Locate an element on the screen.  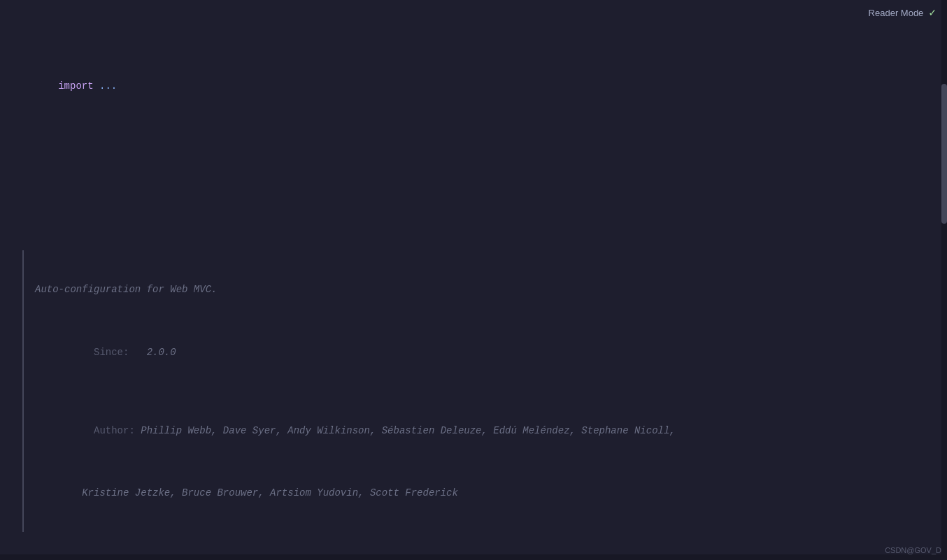
line-import: import ... is located at coordinates (474, 87).